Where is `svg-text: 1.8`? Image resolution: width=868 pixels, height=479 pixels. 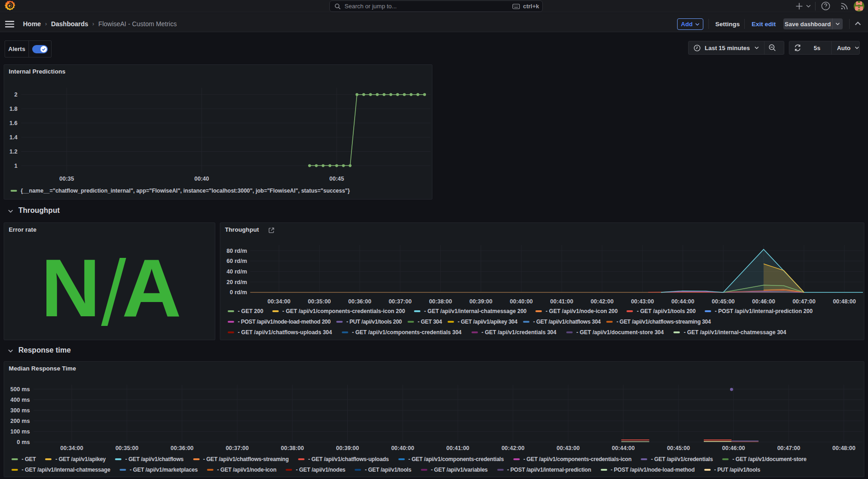
svg-text: 1.8 is located at coordinates (14, 109).